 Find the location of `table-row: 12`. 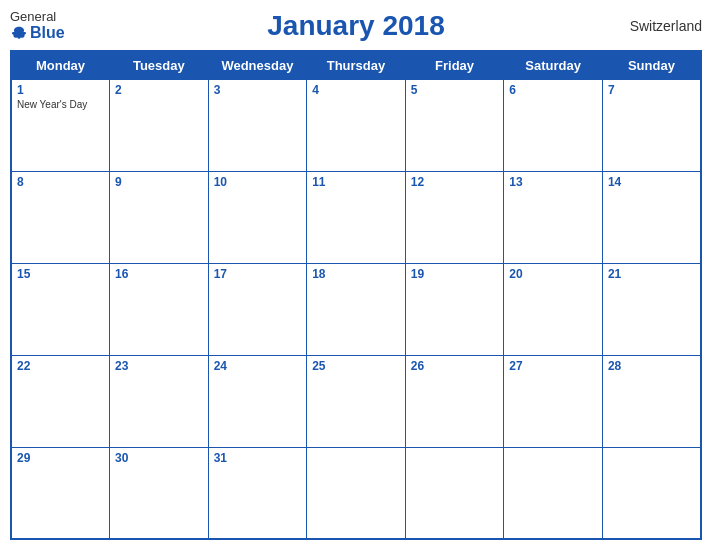

table-row: 12 is located at coordinates (454, 217).